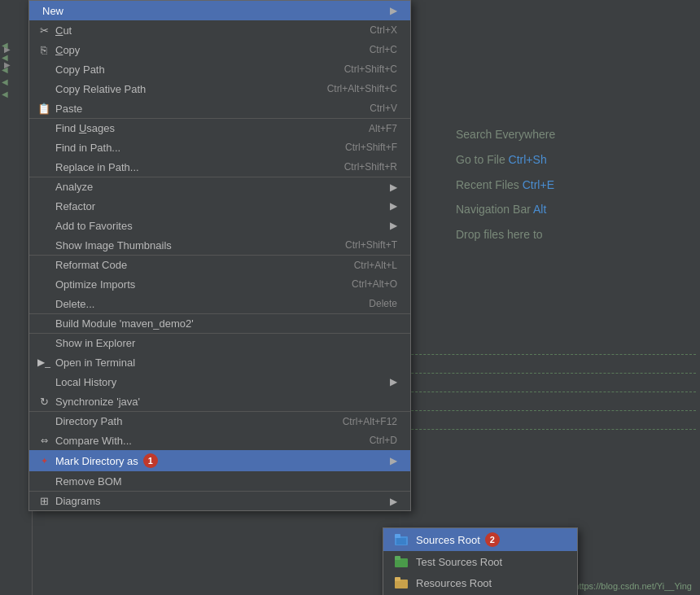 Image resolution: width=700 pixels, height=595 pixels. Describe the element at coordinates (220, 89) in the screenshot. I see `menu-item-copy-relative-path: Copy Relative Path Ctrl+Alt+Shift+C` at that location.